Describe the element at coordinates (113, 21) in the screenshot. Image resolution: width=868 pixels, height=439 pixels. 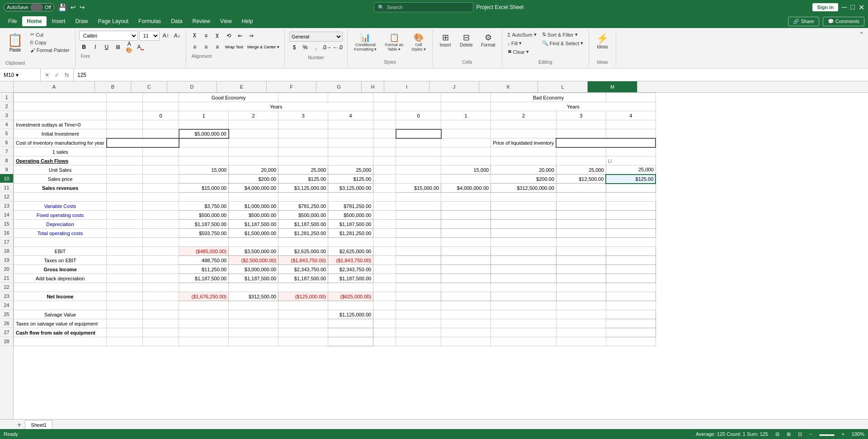
I see `menu-page-layout: Page Layout` at that location.